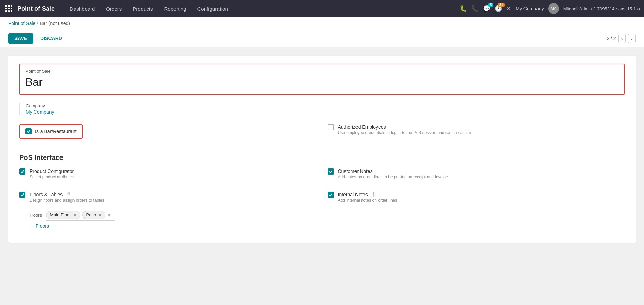  Describe the element at coordinates (475, 9) in the screenshot. I see `phone-icon: 📞` at that location.